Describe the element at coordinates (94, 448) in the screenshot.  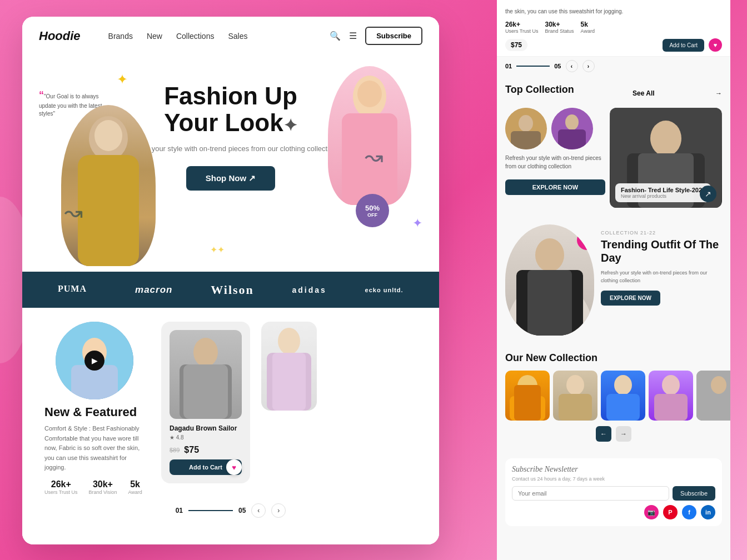
I see `featured-description: Comfort & Style : Best Fashionably Comfo…` at that location.